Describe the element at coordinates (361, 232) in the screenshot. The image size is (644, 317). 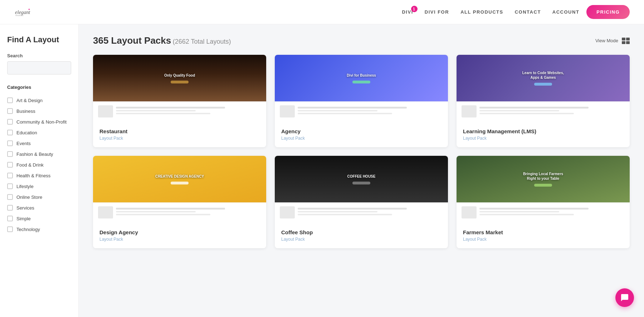
I see `card-name-coffee-shop: Coffee Shop` at that location.